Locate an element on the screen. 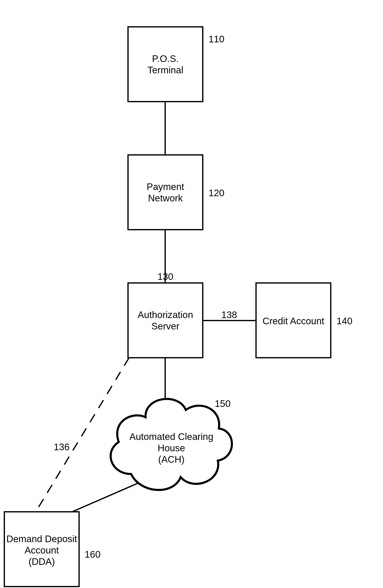 This screenshot has height=588, width=383. authorization-server-label-1: Authorization is located at coordinates (165, 315).